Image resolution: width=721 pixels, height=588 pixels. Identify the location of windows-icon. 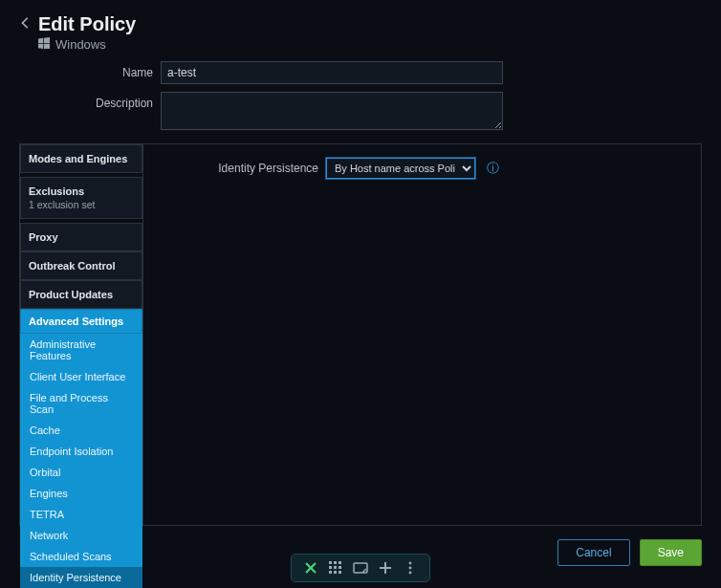
(44, 44).